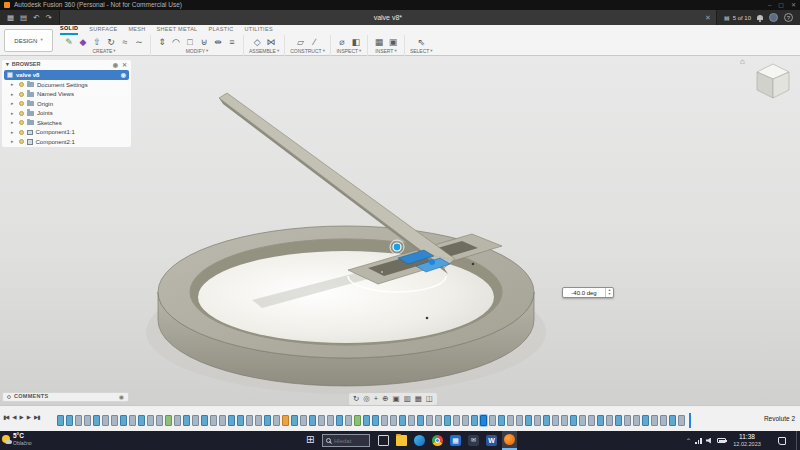 This screenshot has height=450, width=800. Describe the element at coordinates (66, 133) in the screenshot. I see `browser-item-component1-1: ▸Component1:1` at that location.